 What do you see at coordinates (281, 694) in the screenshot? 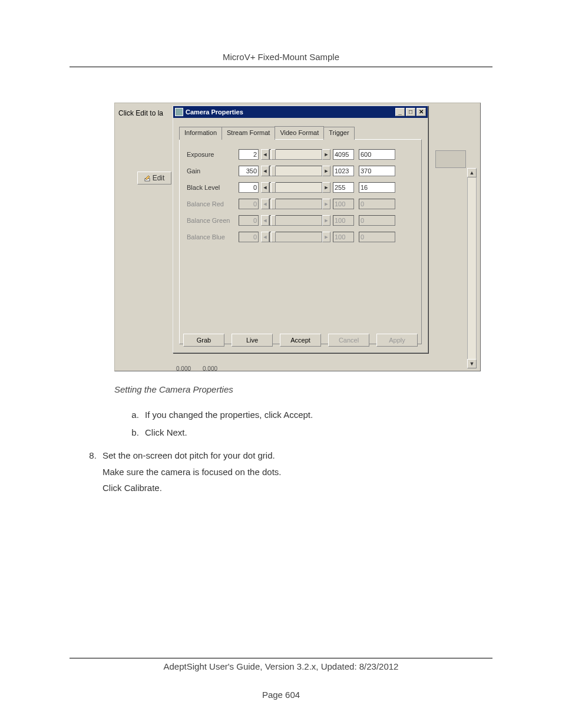
I see `footer-page-number: Page 604` at bounding box center [281, 694].